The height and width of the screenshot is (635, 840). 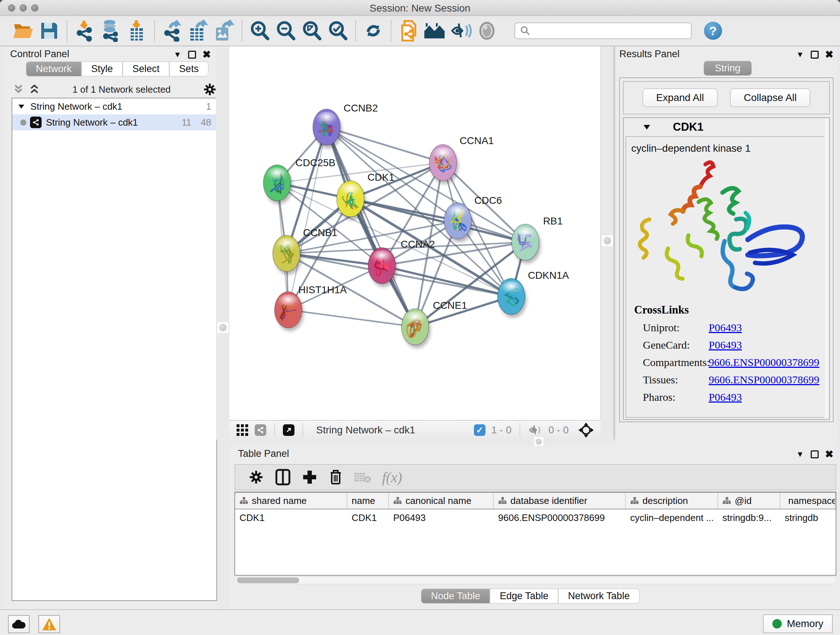 What do you see at coordinates (713, 31) in the screenshot?
I see `help-button: ?` at bounding box center [713, 31].